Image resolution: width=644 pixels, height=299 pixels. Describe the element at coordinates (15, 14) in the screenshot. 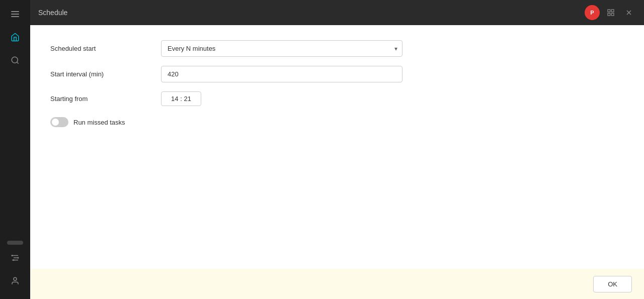

I see `sidebar-menu-icon` at that location.